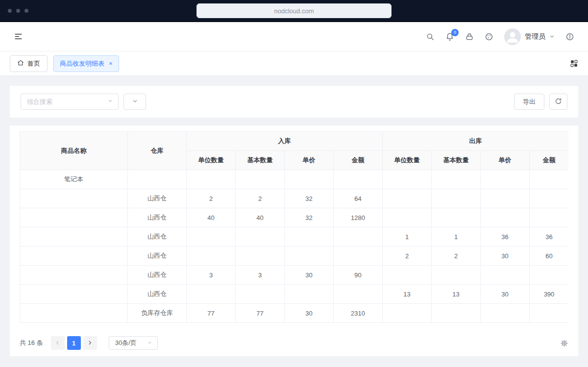 This screenshot has width=588, height=367. Describe the element at coordinates (309, 161) in the screenshot. I see `column-header: 单价` at that location.